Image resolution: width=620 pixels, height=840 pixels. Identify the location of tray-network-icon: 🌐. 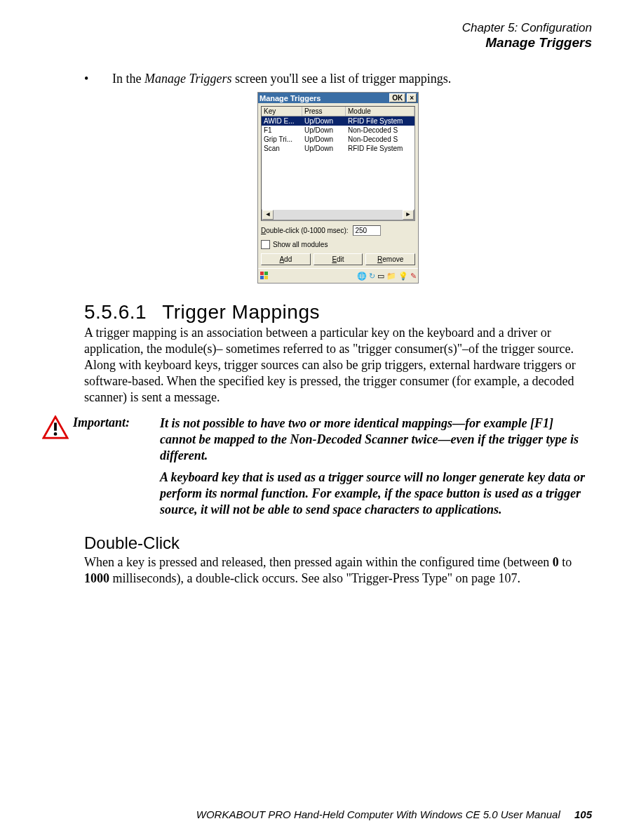
(362, 276).